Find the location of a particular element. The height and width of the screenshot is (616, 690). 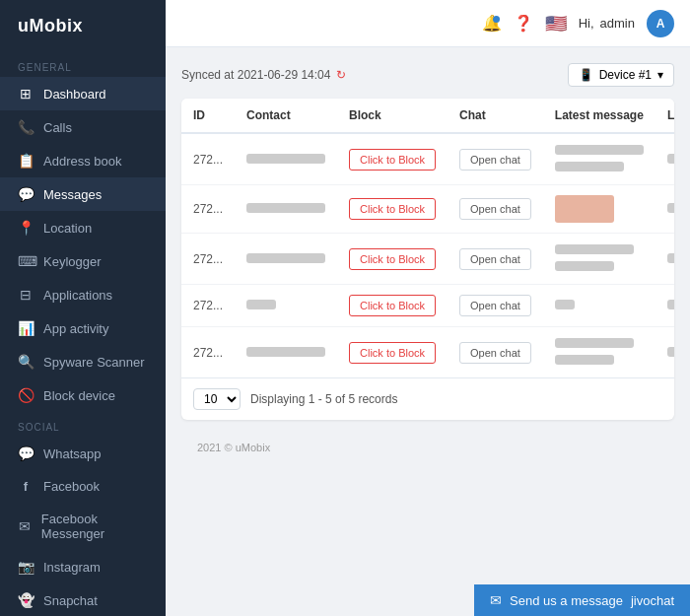

applications-icon: ⊟ is located at coordinates (26, 295).